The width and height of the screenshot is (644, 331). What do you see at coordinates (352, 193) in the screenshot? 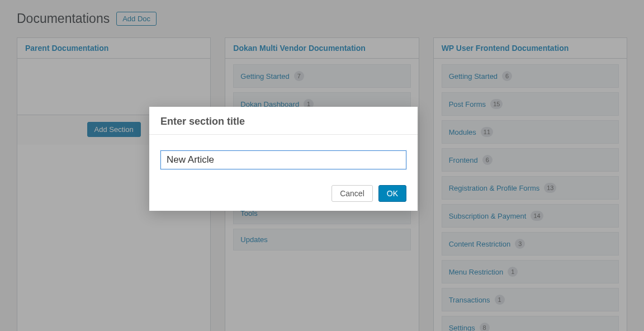
I see `cancel-button: Cancel` at bounding box center [352, 193].